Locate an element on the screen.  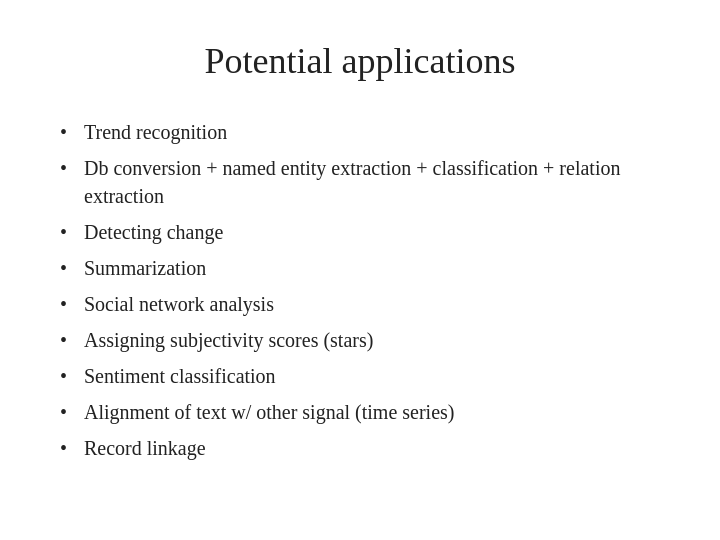
bullet-text: Detecting change is located at coordinates (372, 232).